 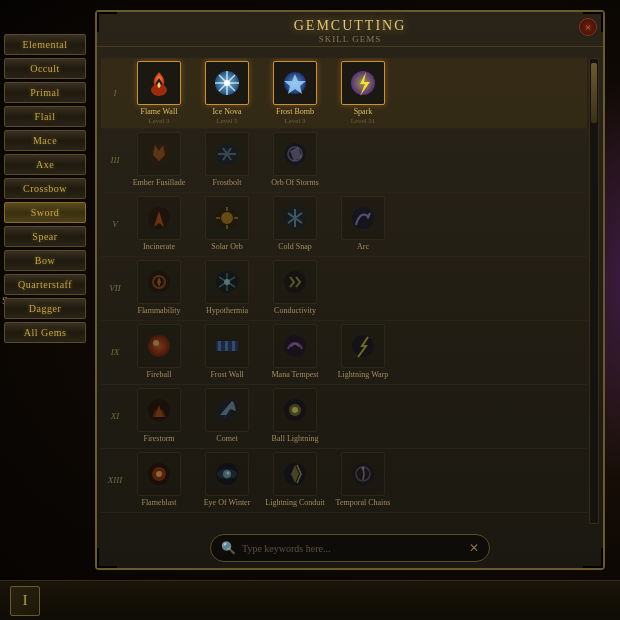 What do you see at coordinates (364, 121) in the screenshot?
I see `gem-level: Level 51` at bounding box center [364, 121].